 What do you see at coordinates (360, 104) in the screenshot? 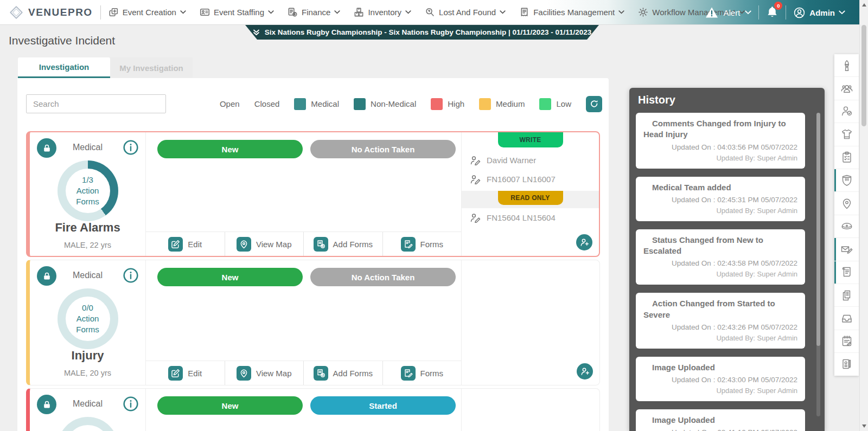
I see `non-medical-swatch` at bounding box center [360, 104].